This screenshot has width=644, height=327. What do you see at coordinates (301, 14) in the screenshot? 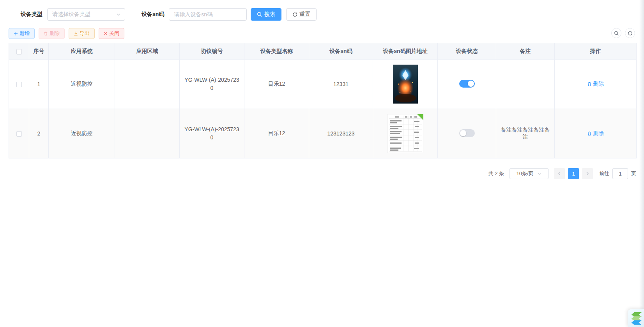
I see `reset-button: 重置` at bounding box center [301, 14].